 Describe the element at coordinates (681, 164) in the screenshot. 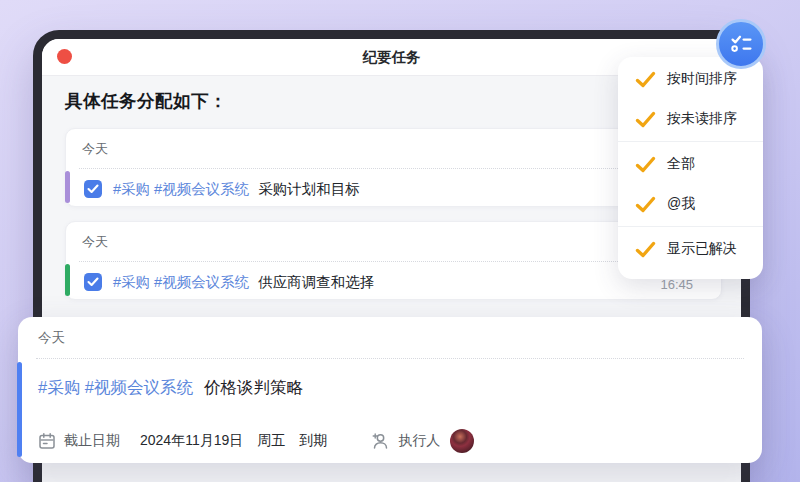

I see `menu-item-label: 全部` at that location.